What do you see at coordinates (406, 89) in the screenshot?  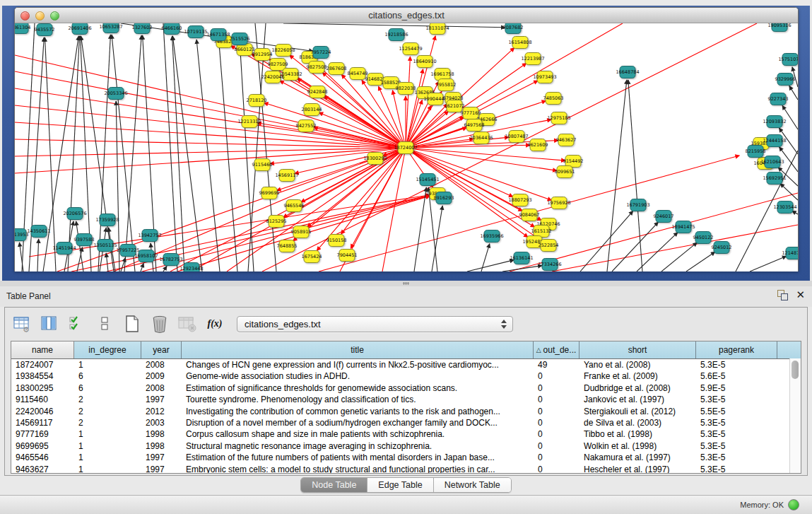 I see `graph-node-9822038: 9822038` at bounding box center [406, 89].